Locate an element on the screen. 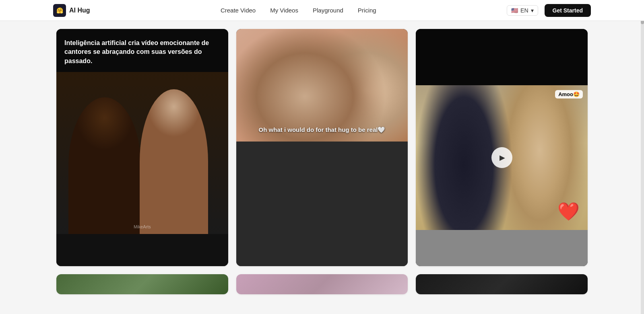 This screenshot has height=314, width=644. flag-icon: 🇺🇸 is located at coordinates (514, 10).